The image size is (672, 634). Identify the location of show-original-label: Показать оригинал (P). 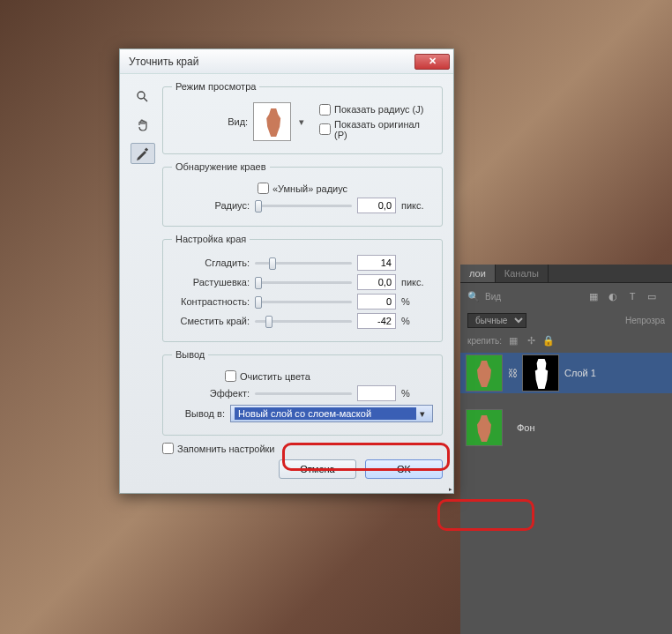
(384, 130).